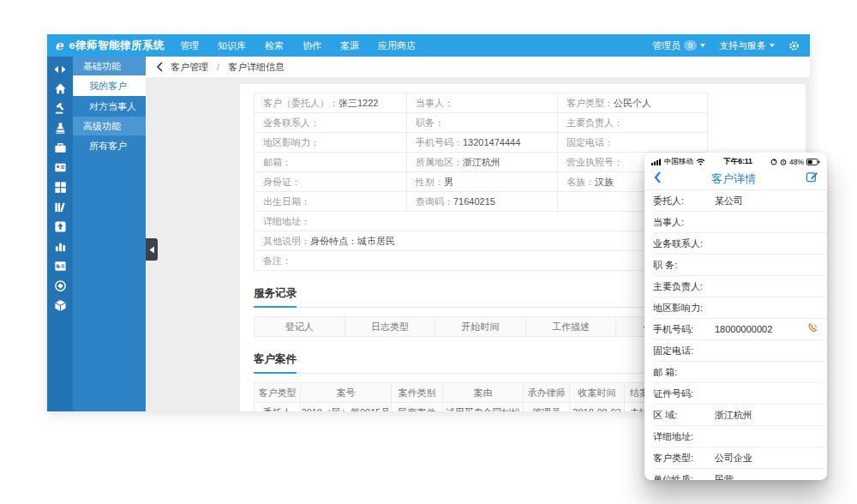  What do you see at coordinates (60, 266) in the screenshot?
I see `report-icon` at bounding box center [60, 266].